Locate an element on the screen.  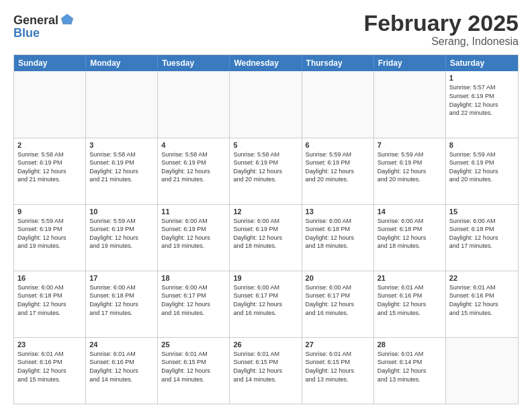
title-block: February 2025 Serang, Indonesia is located at coordinates (441, 30).